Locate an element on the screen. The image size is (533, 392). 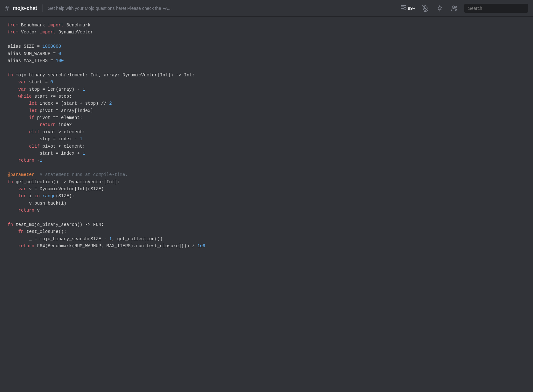
threads-icon is located at coordinates (403, 8).